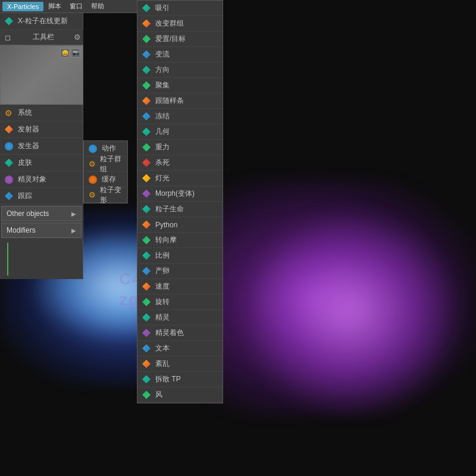 Image resolution: width=476 pixels, height=476 pixels. Describe the element at coordinates (42, 259) in the screenshot. I see `timeline-area` at that location.